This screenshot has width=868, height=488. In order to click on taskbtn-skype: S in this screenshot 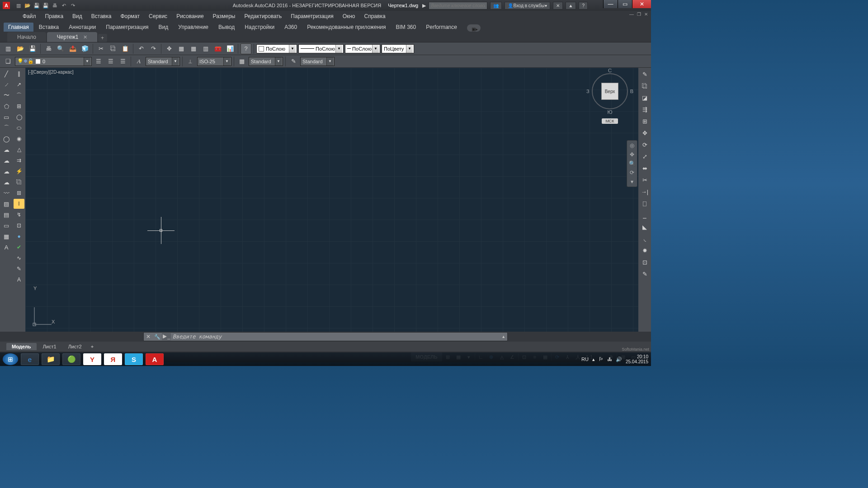, I will do `click(134, 359)`.